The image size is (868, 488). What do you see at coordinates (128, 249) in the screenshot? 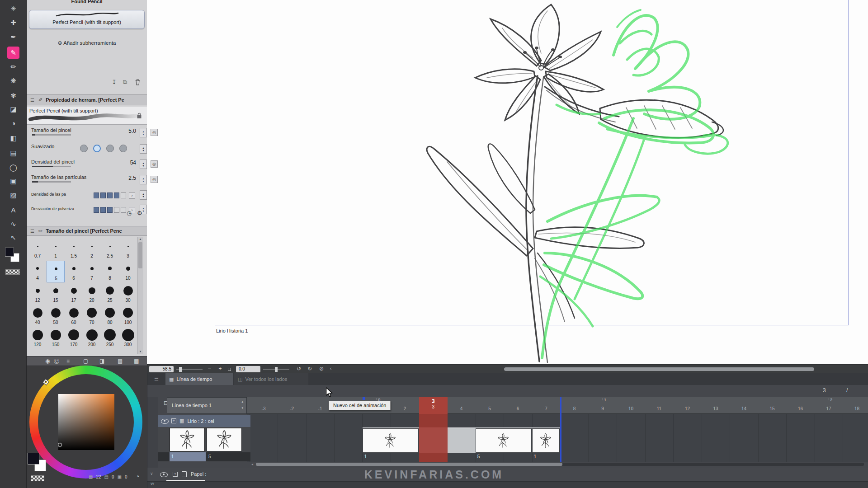
I see `brush-size-3: 3` at bounding box center [128, 249].